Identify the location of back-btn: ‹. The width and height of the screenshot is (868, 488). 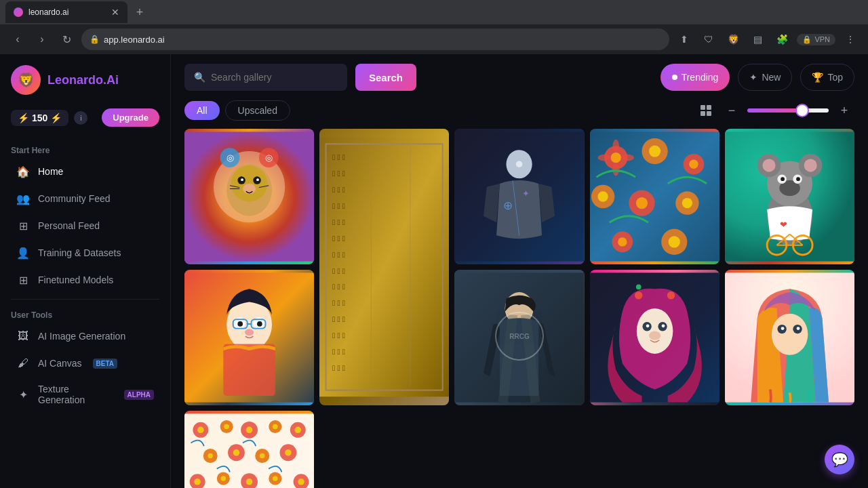
(18, 39).